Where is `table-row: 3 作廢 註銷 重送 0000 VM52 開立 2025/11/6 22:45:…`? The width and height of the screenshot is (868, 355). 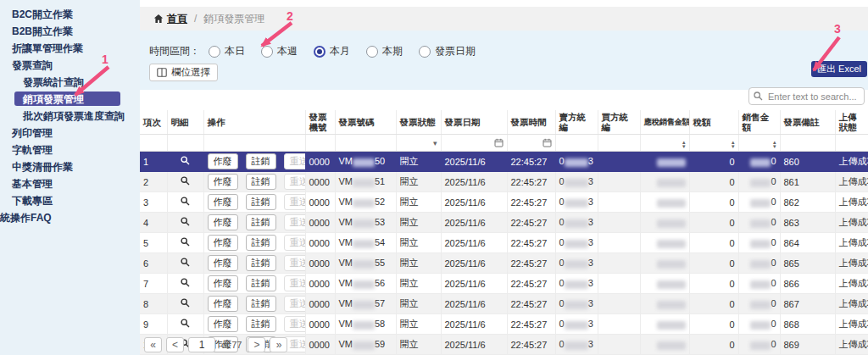 table-row: 3 作廢 註銷 重送 0000 VM52 開立 2025/11/6 22:45:… is located at coordinates (504, 202).